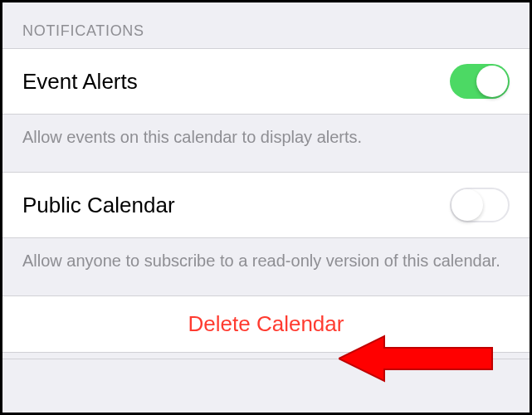  Describe the element at coordinates (480, 205) in the screenshot. I see `public-calendar-toggle` at that location.